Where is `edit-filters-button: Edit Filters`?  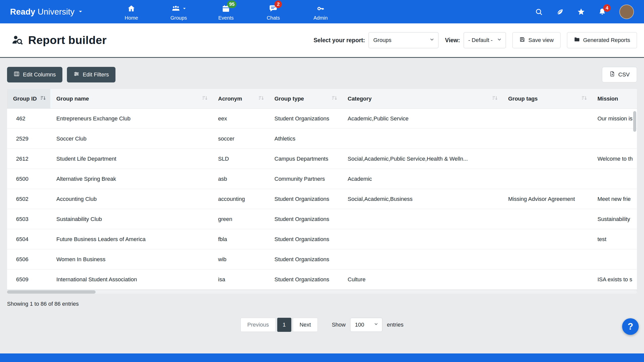 edit-filters-button: Edit Filters is located at coordinates (91, 75).